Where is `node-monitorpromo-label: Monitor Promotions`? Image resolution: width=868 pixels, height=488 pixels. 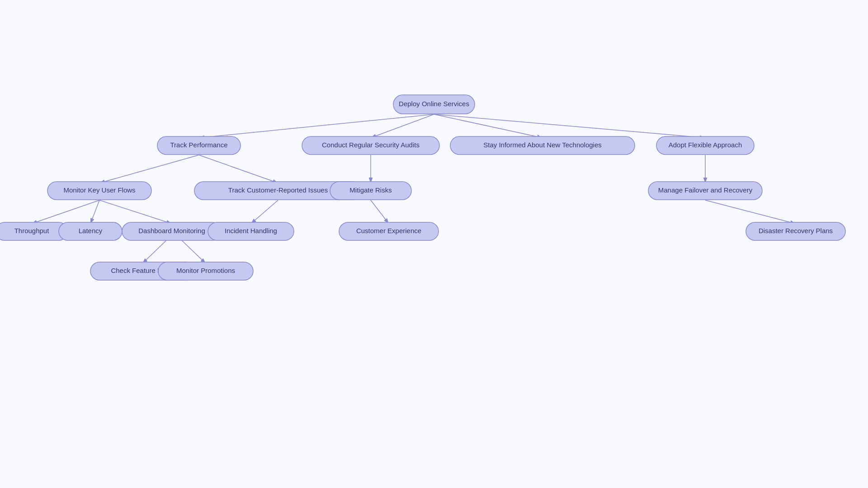 node-monitorpromo-label: Monitor Promotions is located at coordinates (206, 270).